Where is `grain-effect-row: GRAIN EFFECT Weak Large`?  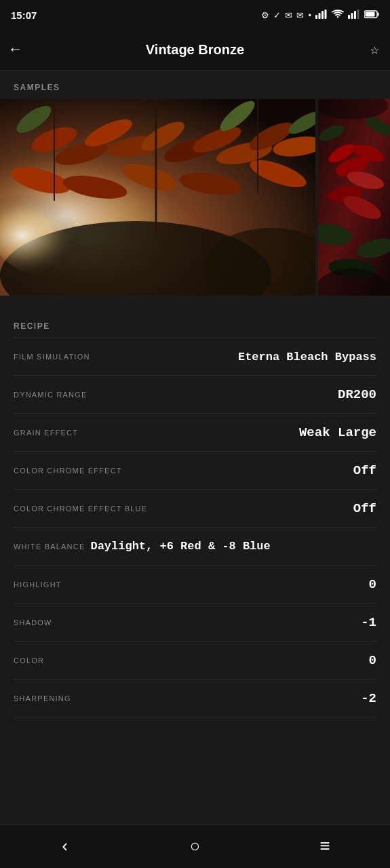 grain-effect-row: GRAIN EFFECT Weak Large is located at coordinates (195, 433).